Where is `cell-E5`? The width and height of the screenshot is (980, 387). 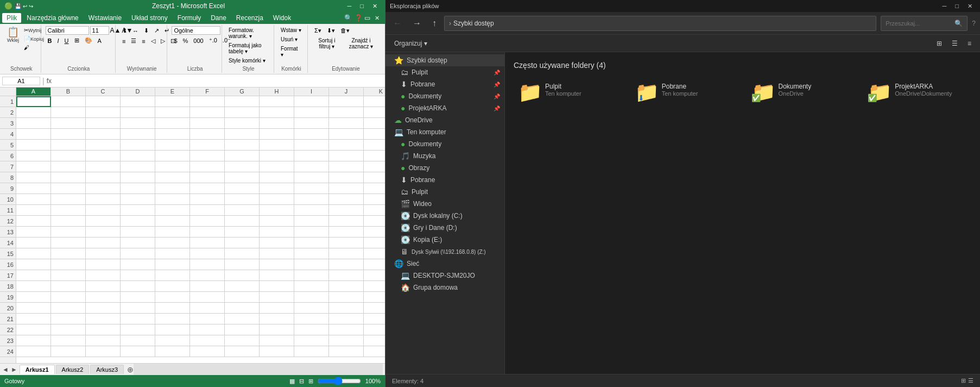 cell-E5 is located at coordinates (173, 145).